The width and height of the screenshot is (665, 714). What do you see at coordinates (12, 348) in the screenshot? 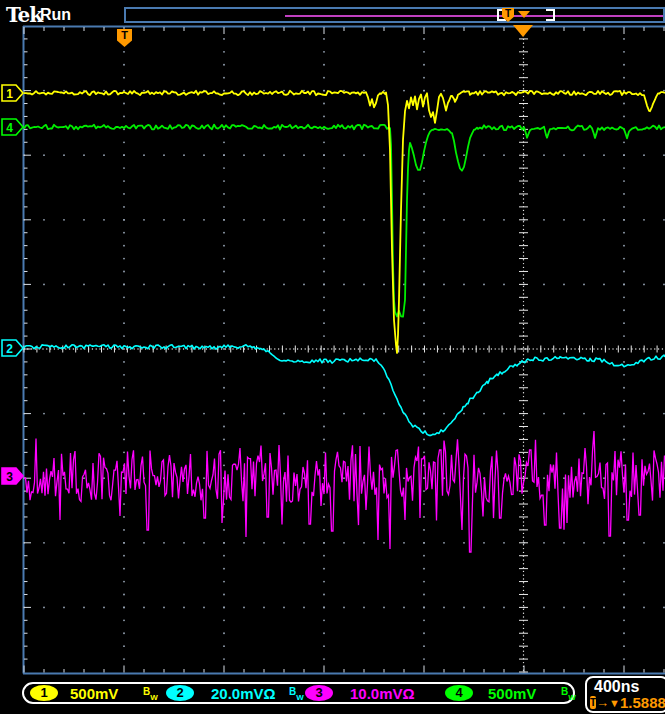
I see `channel-2-marker: 2` at bounding box center [12, 348].